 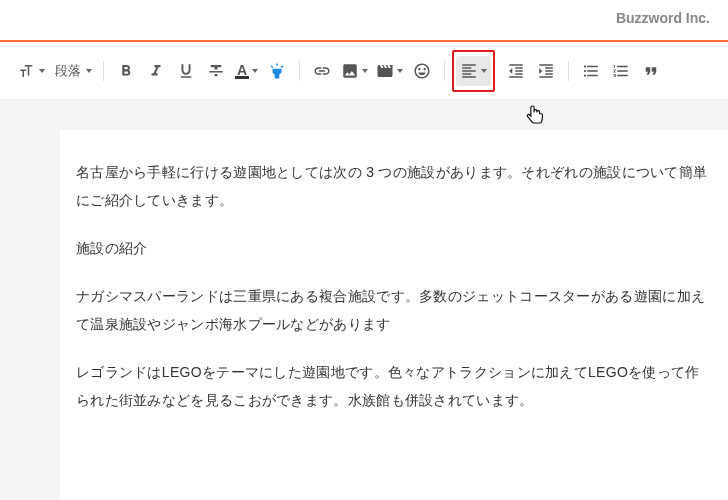 What do you see at coordinates (390, 71) in the screenshot?
I see `video-button` at bounding box center [390, 71].